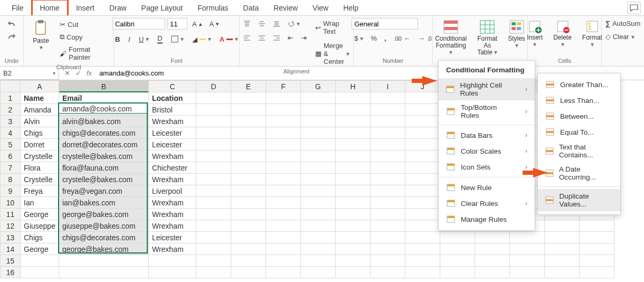  What do you see at coordinates (596, 238) in the screenshot?
I see `cell-O13` at bounding box center [596, 238].